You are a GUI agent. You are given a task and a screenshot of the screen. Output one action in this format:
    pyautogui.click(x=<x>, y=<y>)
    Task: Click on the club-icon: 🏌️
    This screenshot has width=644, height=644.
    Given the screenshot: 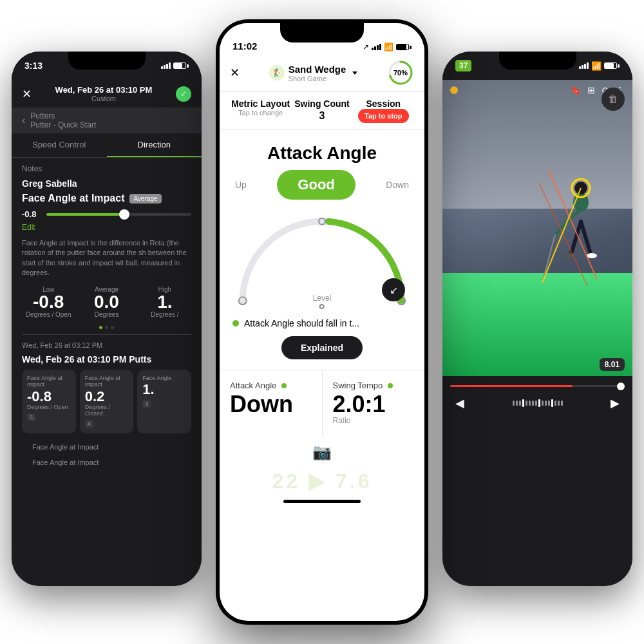 What is the action you would take?
    pyautogui.click(x=277, y=73)
    